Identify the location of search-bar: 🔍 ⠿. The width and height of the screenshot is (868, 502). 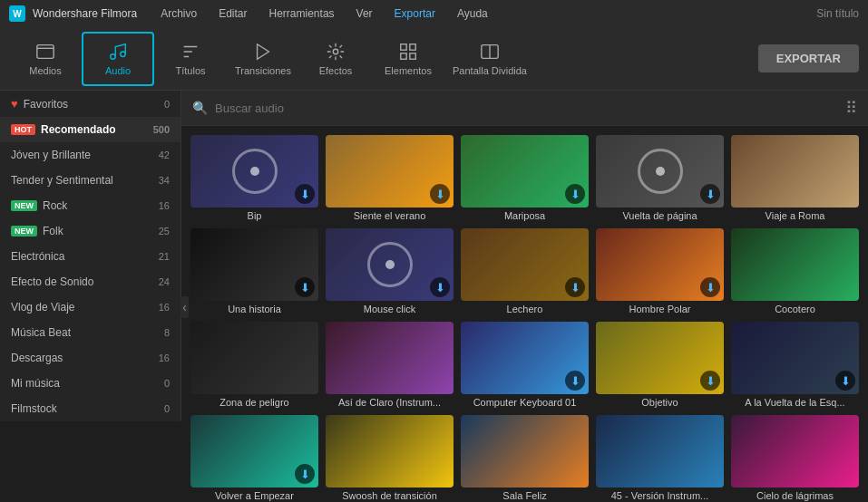
(524, 109).